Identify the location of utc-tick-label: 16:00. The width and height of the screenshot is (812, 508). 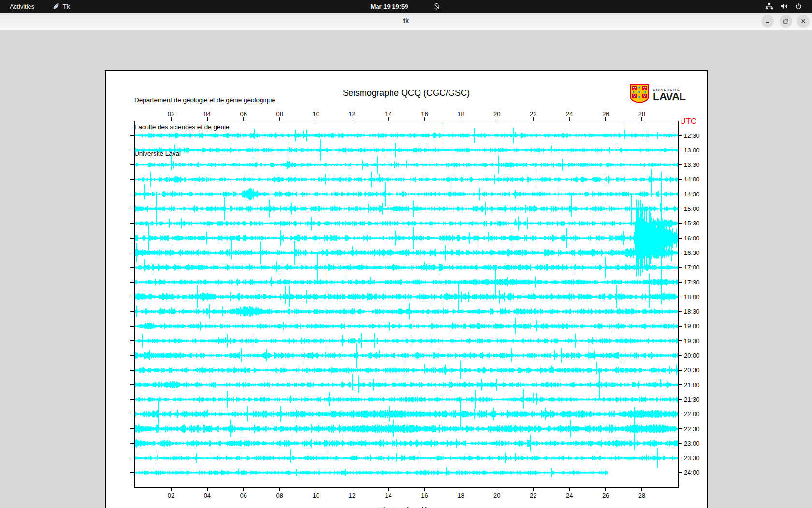
(692, 238).